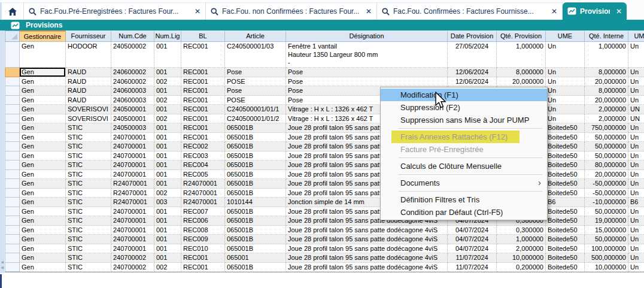  What do you see at coordinates (470, 11) in the screenshot?
I see `tab-fac-fou-confirmees: Fac.Fou. Confirmées : Factures Fournisse…` at bounding box center [470, 11].